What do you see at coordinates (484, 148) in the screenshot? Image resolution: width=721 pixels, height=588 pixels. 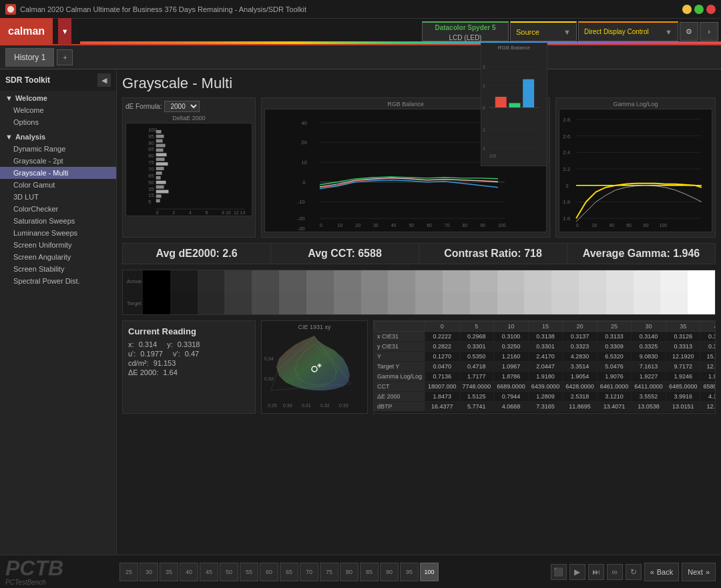 I see `svg-text: -2` at bounding box center [484, 148].